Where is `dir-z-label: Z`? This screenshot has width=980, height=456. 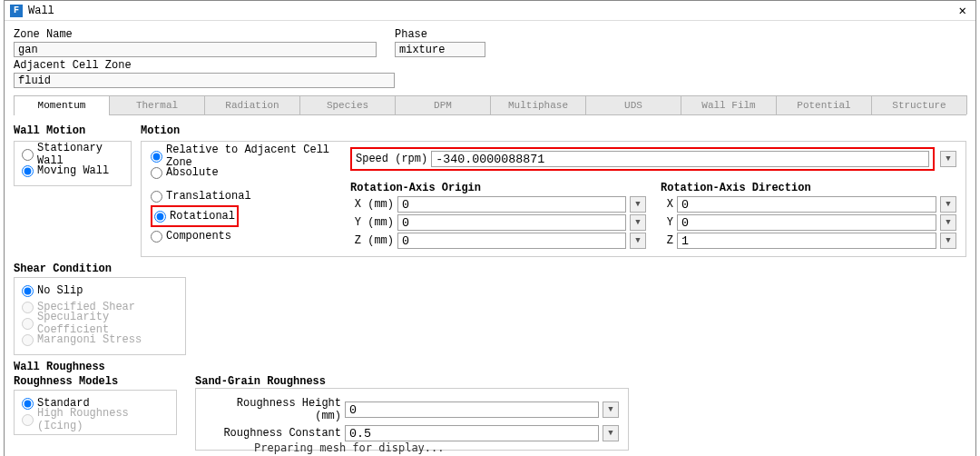
dir-z-label: Z is located at coordinates (667, 241).